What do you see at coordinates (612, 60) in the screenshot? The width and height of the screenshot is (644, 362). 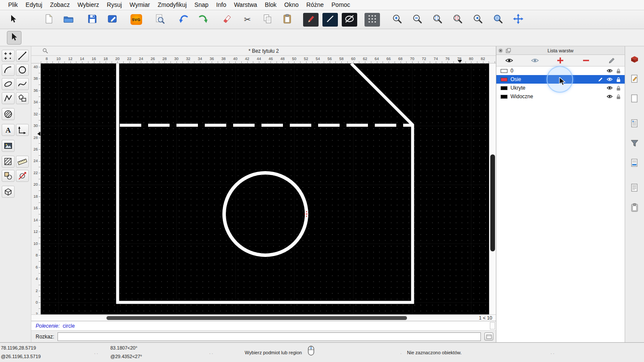 I see `edit-layer-button` at bounding box center [612, 60].